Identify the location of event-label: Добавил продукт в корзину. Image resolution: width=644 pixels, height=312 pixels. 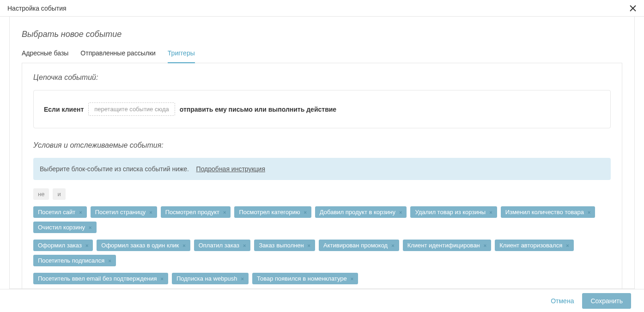
(358, 212).